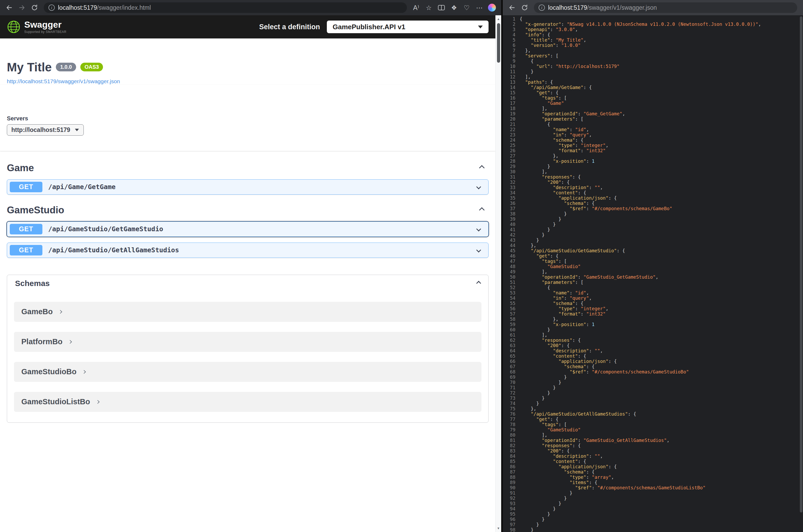 This screenshot has height=532, width=803. I want to click on json-line: 83 "200": {, so click(654, 451).